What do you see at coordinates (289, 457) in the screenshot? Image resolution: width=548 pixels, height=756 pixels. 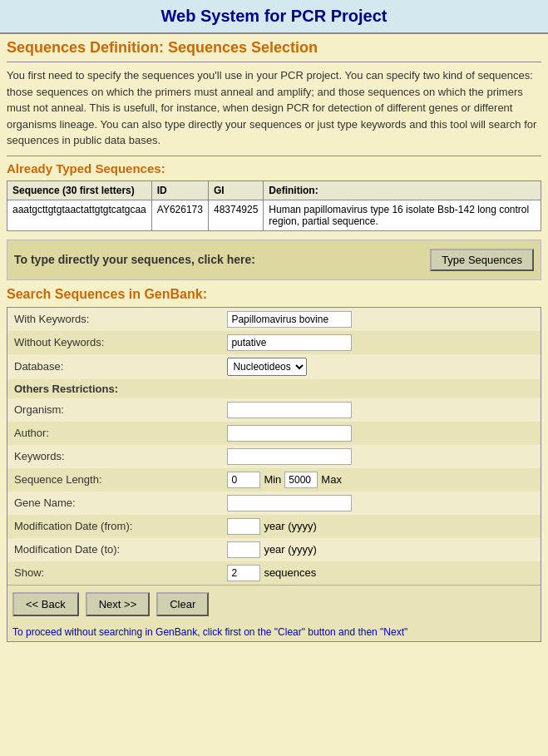 I see `input-keywords` at bounding box center [289, 457].